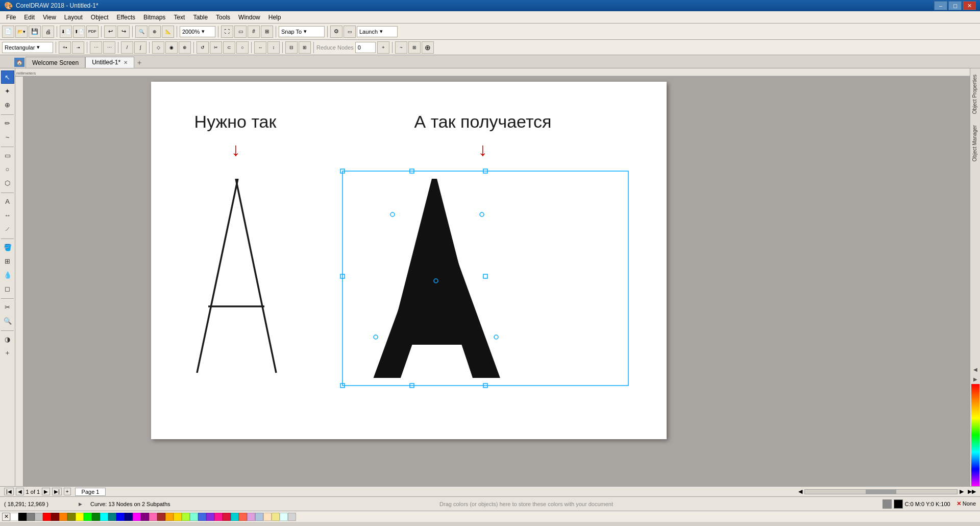 The height and width of the screenshot is (526, 980). Describe the element at coordinates (267, 32) in the screenshot. I see `guidelines-button: ⊞` at that location.